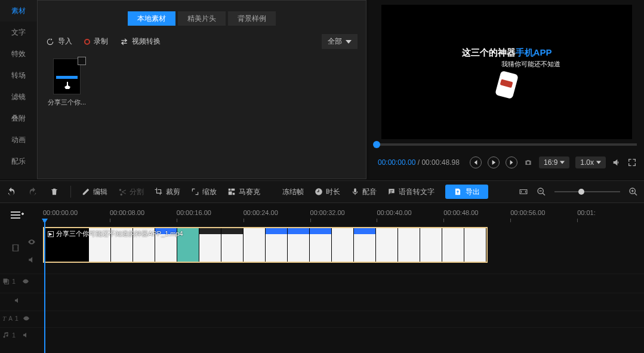  I want to click on volume-icon, so click(617, 162).